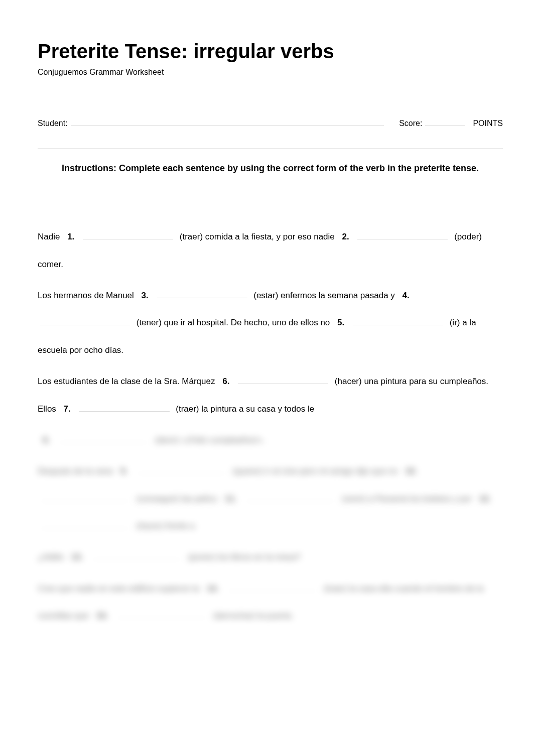 Image resolution: width=533 pixels, height=756 pixels. I want to click on text-fragment: (conseguir) las pelícu, so click(177, 499).